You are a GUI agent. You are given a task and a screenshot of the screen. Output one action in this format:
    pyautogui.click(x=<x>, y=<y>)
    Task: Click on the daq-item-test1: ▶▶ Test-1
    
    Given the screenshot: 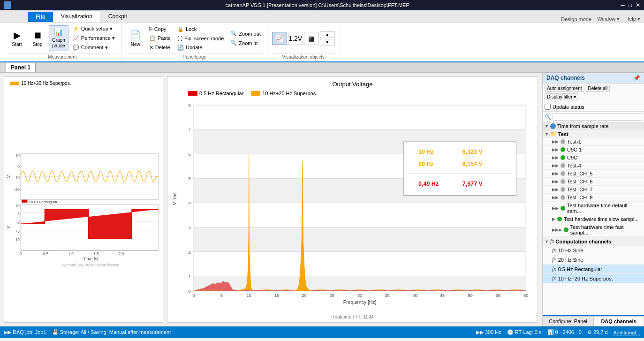 What is the action you would take?
    pyautogui.click(x=593, y=142)
    